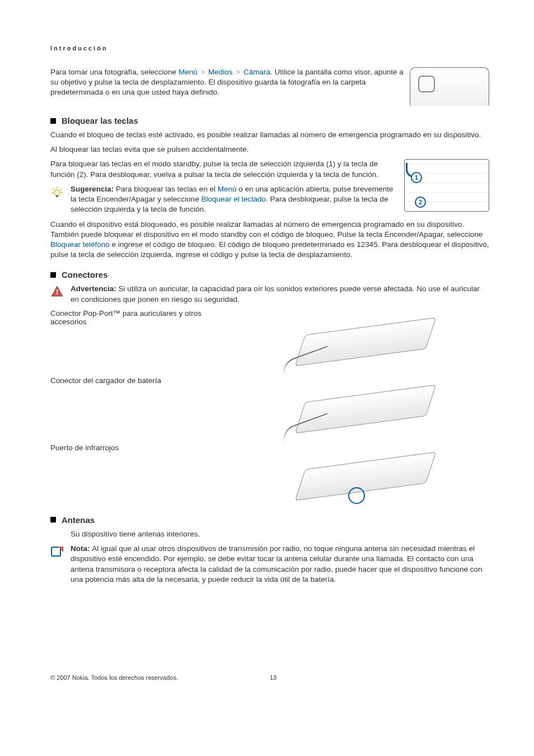 The width and height of the screenshot is (534, 756). Describe the element at coordinates (227, 83) in the screenshot. I see `intro-paragraph: Para tomar una fotografía, seleccione Me…` at that location.